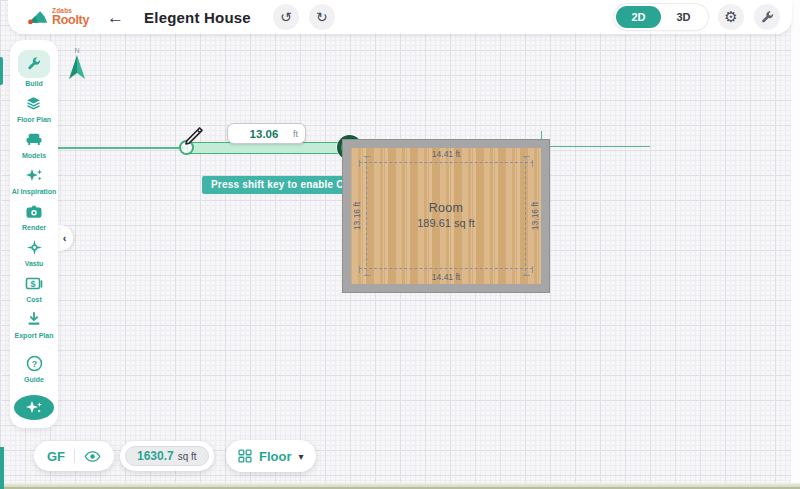 The width and height of the screenshot is (800, 489). Describe the element at coordinates (58, 18) in the screenshot. I see `app-logo: Zdabs Roolty` at that location.